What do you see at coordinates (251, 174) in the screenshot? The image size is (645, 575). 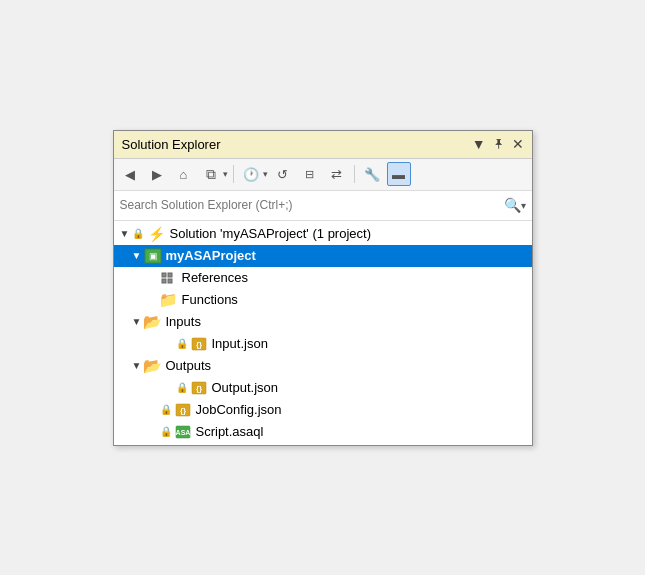 I see `history-button: 🕐` at bounding box center [251, 174].